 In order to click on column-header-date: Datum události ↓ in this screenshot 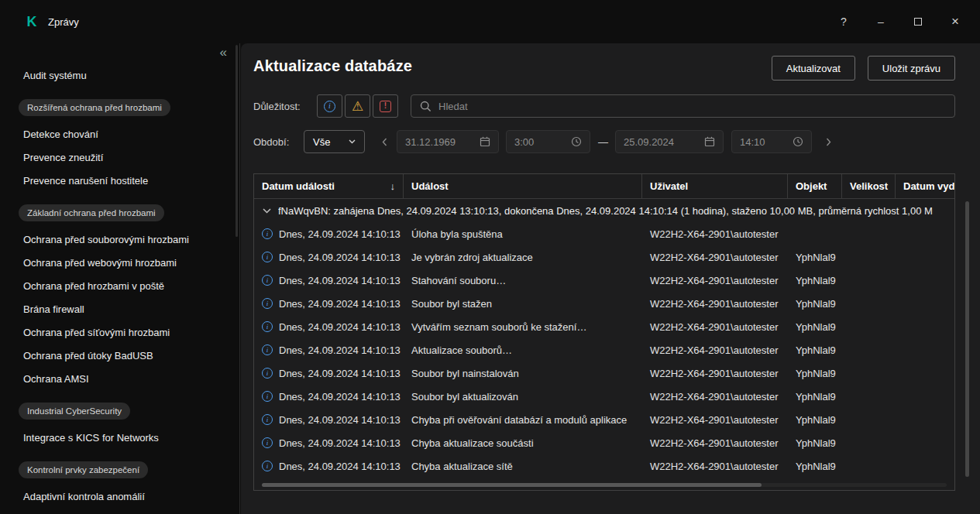, I will do `click(328, 186)`.